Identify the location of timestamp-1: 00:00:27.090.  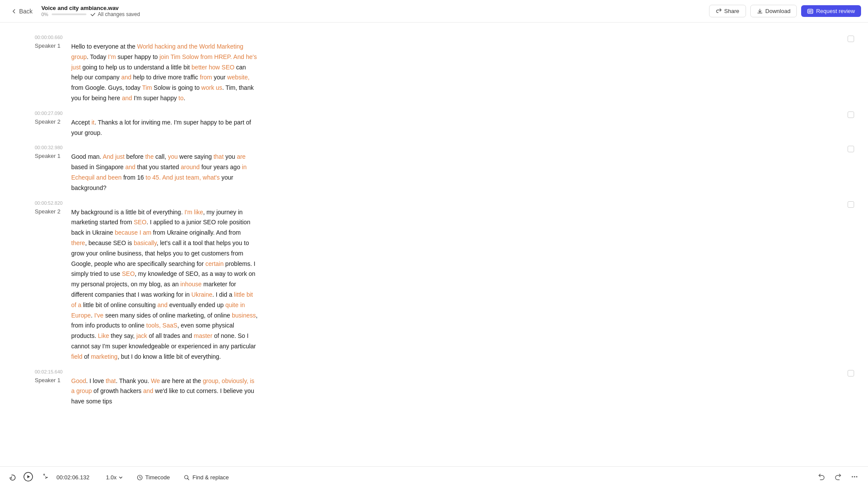
(439, 113).